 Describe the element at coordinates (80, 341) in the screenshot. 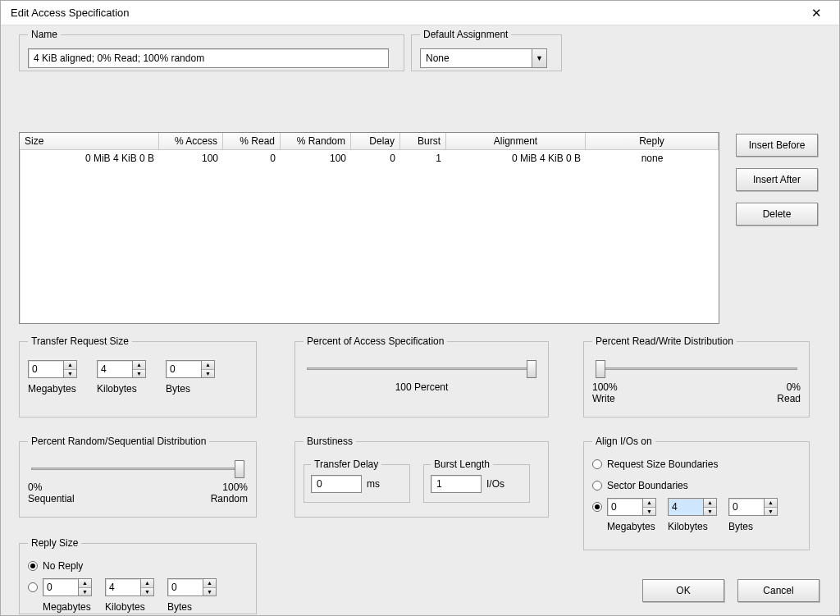

I see `trs-legend: Transfer Request Size` at that location.